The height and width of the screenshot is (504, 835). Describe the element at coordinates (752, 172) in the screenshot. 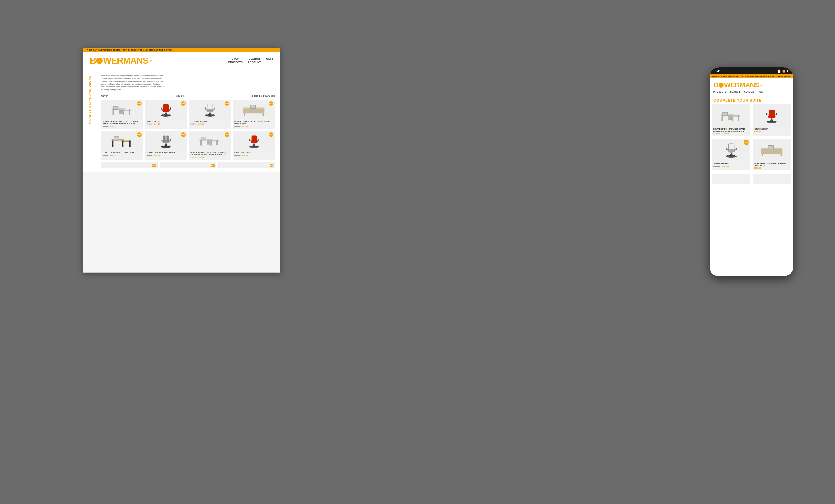

I see `mobile-phone: 9:41 ▐▌ 📶 ▮ VISIT OUR CLEARANCE SECTION …` at that location.